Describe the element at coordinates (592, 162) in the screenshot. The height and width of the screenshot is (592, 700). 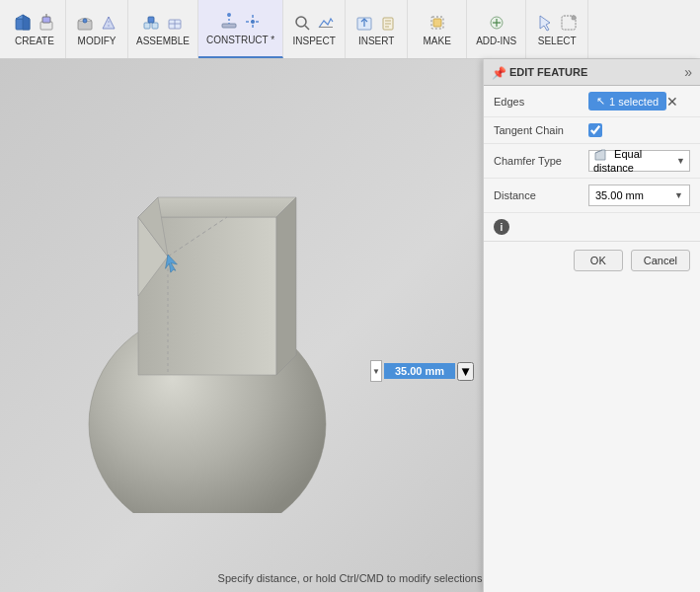
I see `chamfer-type-row: Chamfer Type Equal distance ▼` at that location.